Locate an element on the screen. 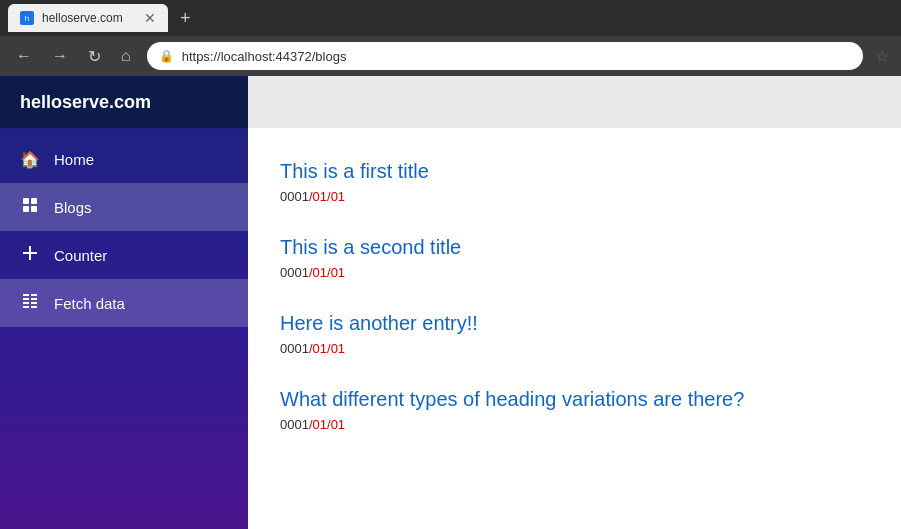 The width and height of the screenshot is (901, 529). blog-date-2: 0001/01/01 is located at coordinates (574, 348).